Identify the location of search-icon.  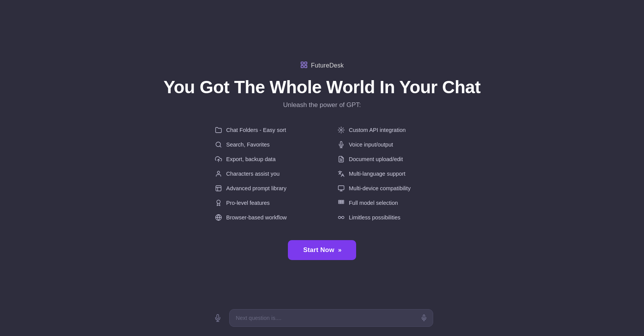
(219, 145).